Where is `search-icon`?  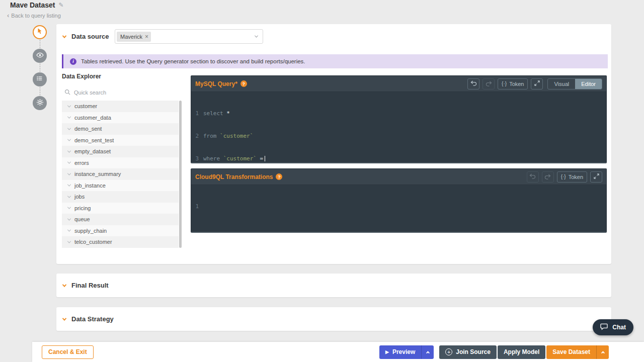
search-icon is located at coordinates (67, 93).